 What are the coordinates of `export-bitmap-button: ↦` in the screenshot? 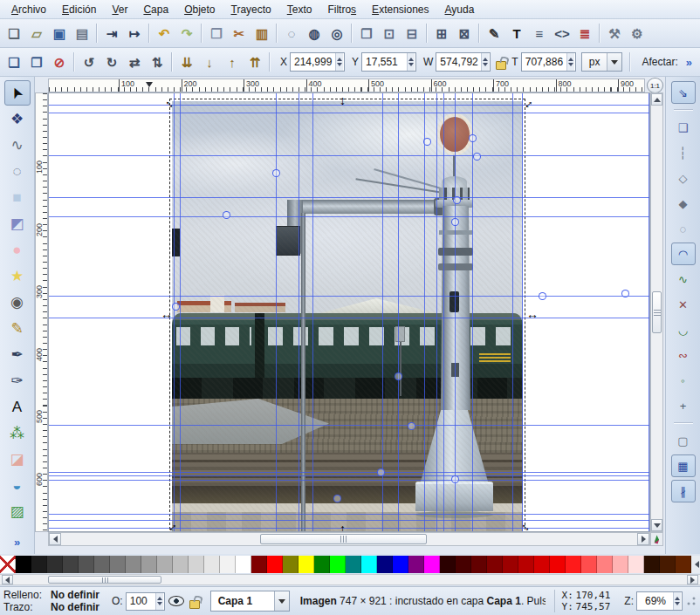 It's located at (134, 33).